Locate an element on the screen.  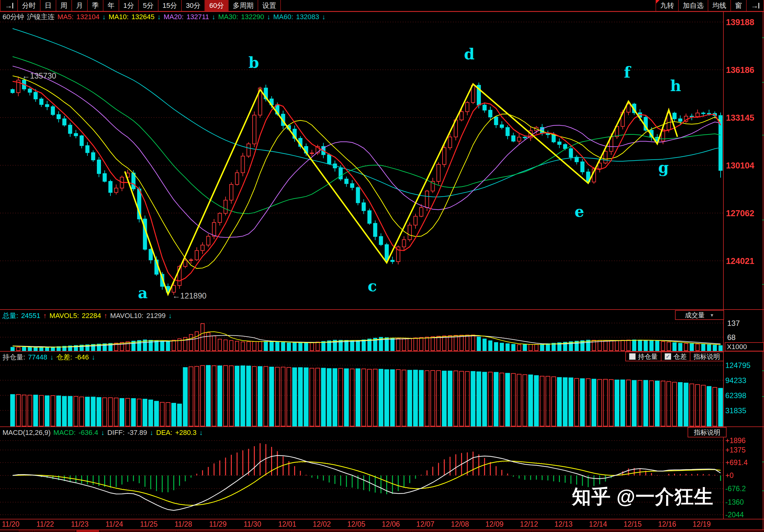
checkbox-checked-icon: ✓ is located at coordinates (668, 356).